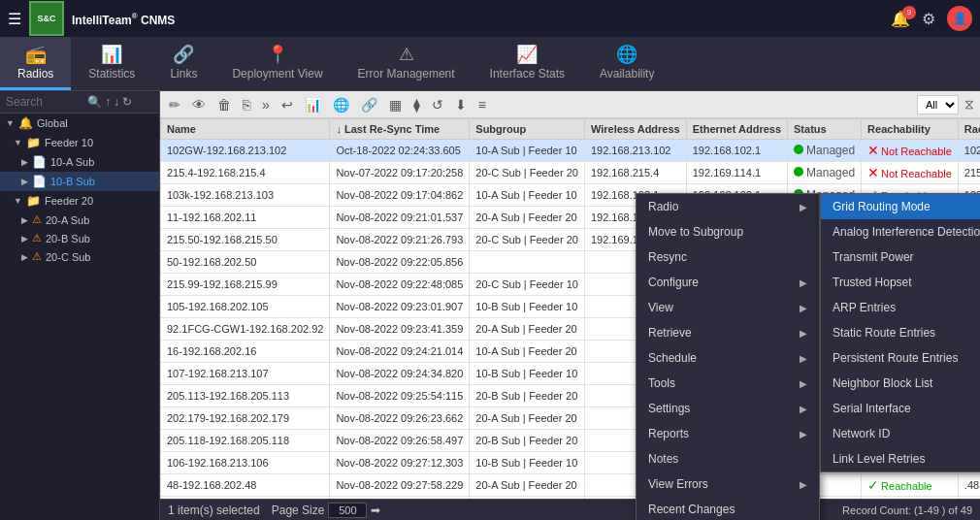  Describe the element at coordinates (438, 105) in the screenshot. I see `reset-icon: ↺` at that location.